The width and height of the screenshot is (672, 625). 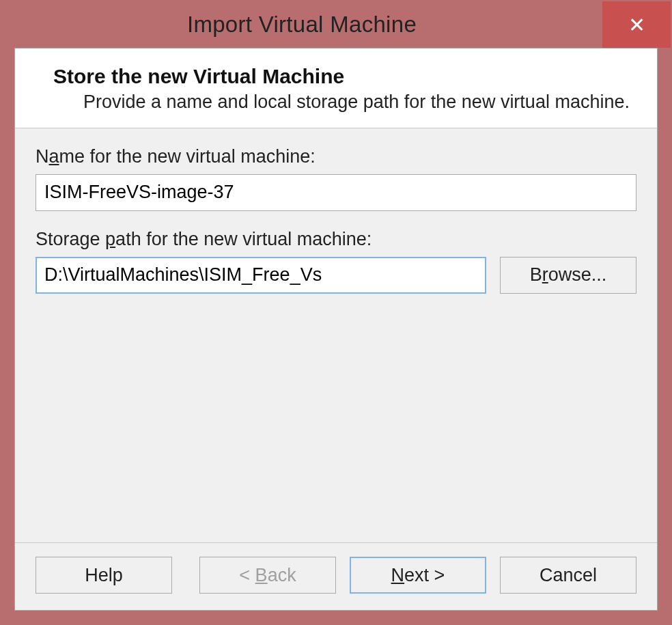 I want to click on wizard-footer: Help < Back Next > Cancel, so click(x=336, y=577).